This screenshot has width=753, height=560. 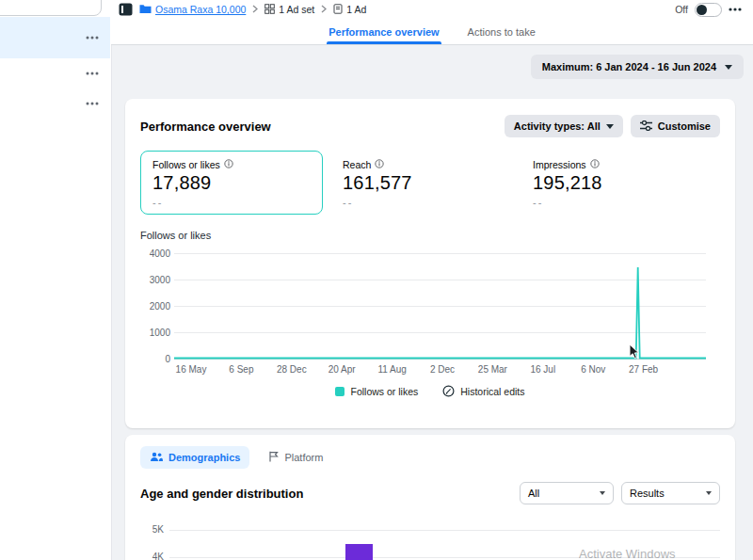 What do you see at coordinates (684, 126) in the screenshot?
I see `customise-label: Customise` at bounding box center [684, 126].